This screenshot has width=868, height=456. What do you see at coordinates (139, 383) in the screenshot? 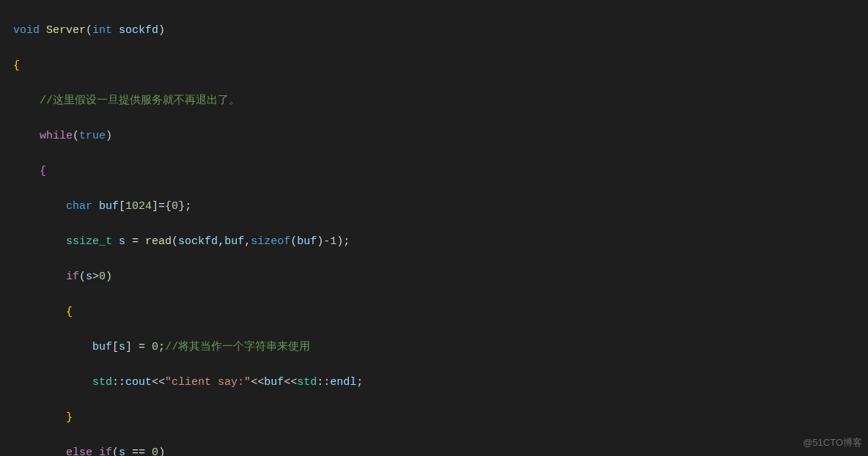
I see `cout: cout` at bounding box center [139, 383].